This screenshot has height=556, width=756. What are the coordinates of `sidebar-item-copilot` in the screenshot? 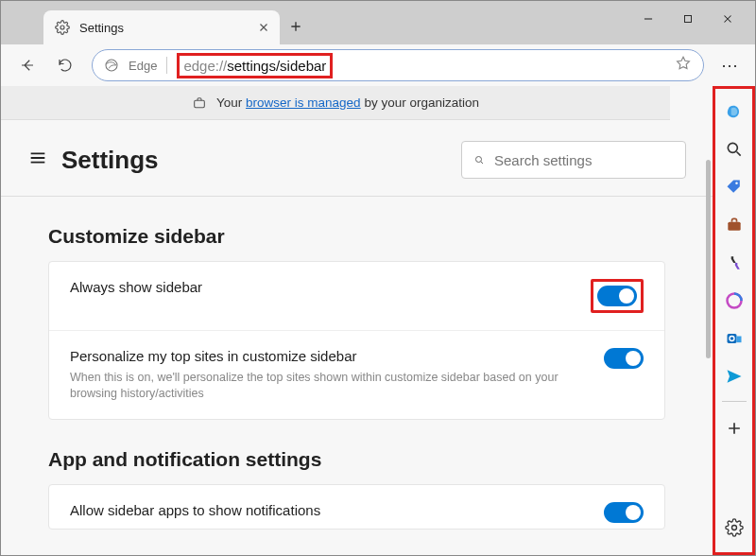 It's located at (734, 112).